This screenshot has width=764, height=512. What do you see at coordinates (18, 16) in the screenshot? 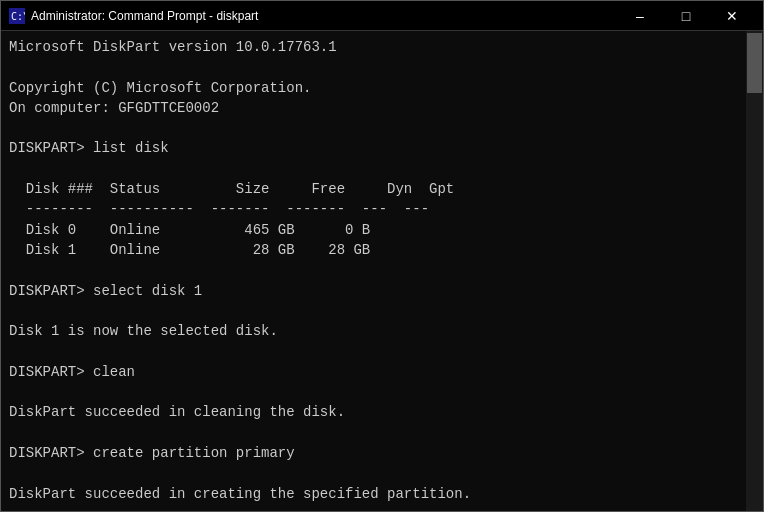
I see `svg-text: C:\` at bounding box center [18, 16].